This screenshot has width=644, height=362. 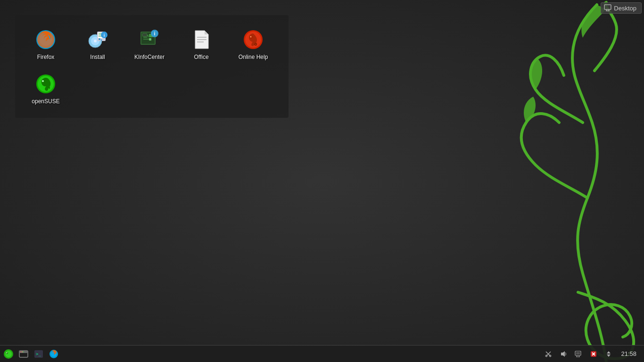 What do you see at coordinates (149, 40) in the screenshot?
I see `kinfocenter-icon: i` at bounding box center [149, 40].